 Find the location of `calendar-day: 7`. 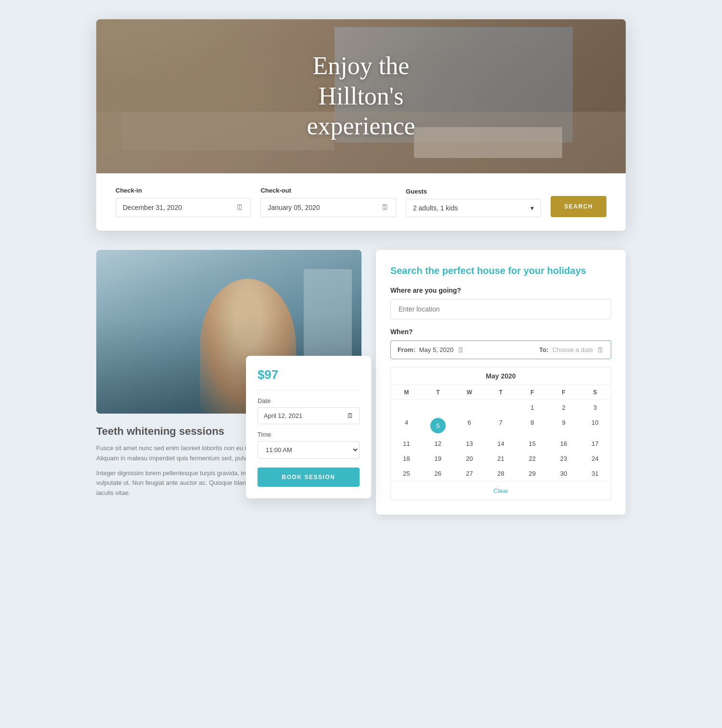

calendar-day: 7 is located at coordinates (501, 426).